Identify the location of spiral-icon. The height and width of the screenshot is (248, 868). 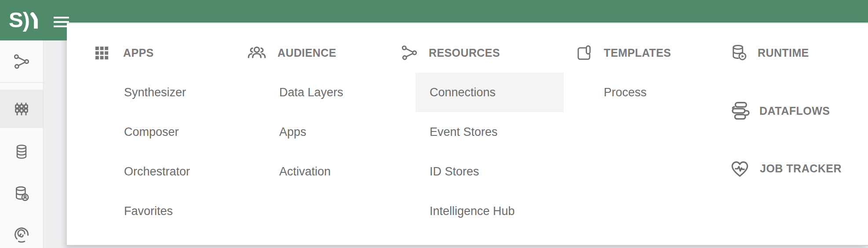
(22, 234).